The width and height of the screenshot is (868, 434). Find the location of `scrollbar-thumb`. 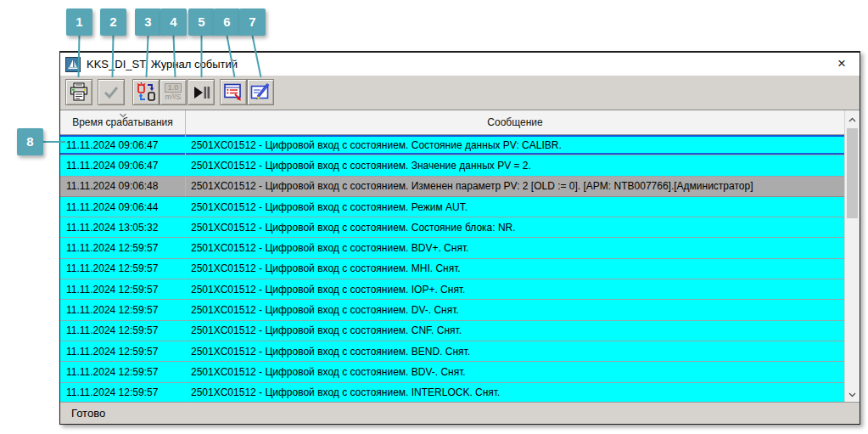

scrollbar-thumb is located at coordinates (852, 173).